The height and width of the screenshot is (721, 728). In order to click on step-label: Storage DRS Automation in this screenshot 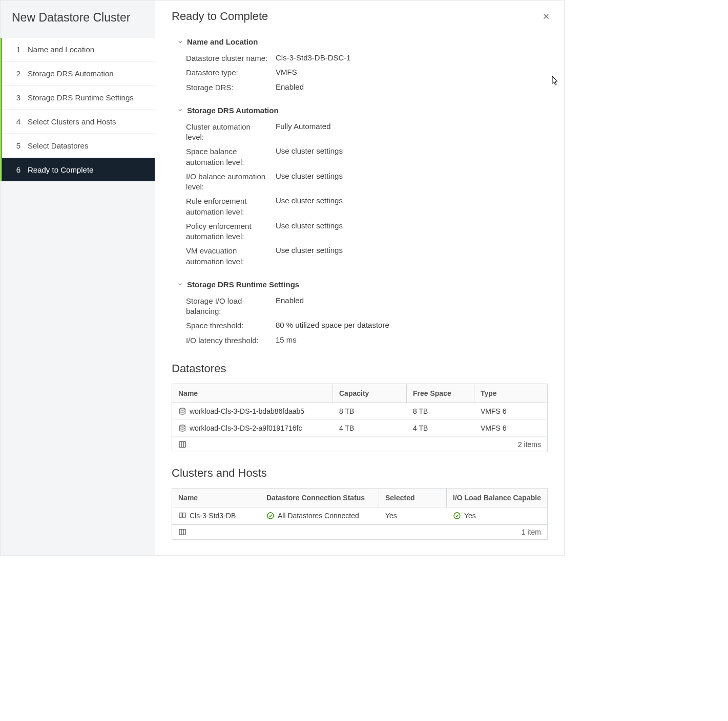, I will do `click(71, 74)`.